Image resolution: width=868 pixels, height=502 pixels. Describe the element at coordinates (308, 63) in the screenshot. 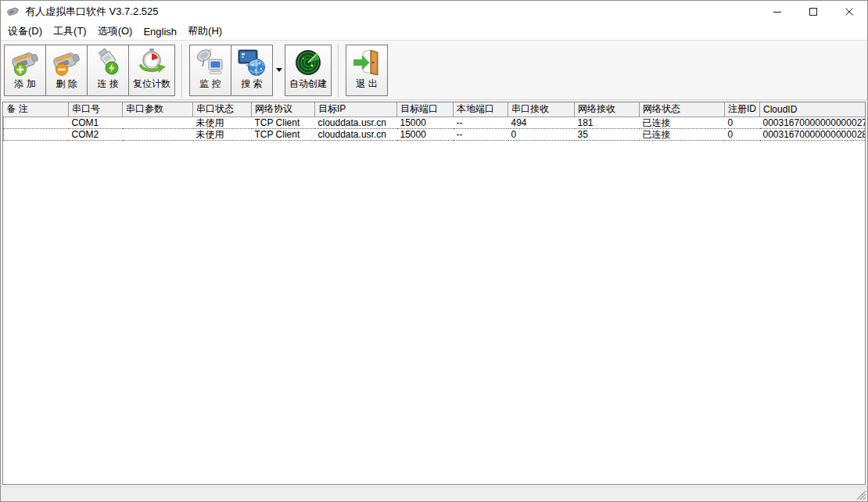

I see `radar-icon` at that location.